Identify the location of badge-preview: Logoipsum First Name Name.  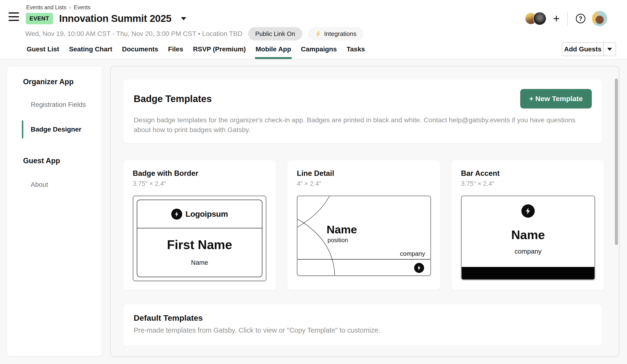
(200, 238).